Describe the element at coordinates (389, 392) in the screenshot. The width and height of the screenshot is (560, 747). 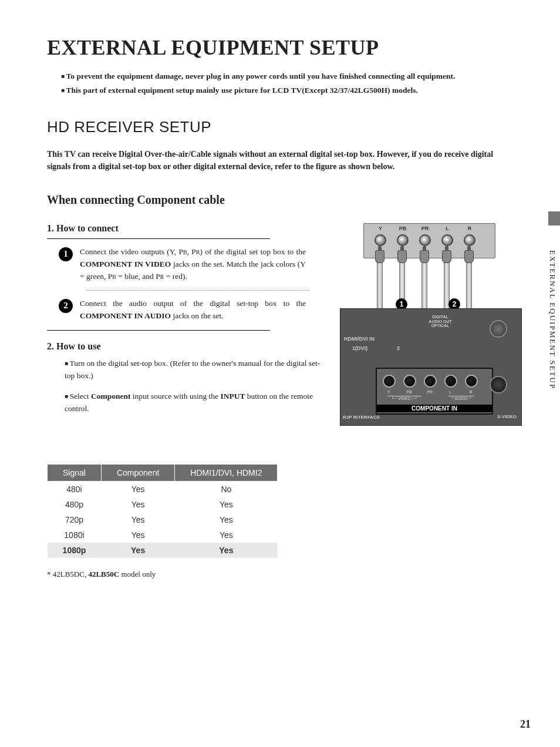
I see `tv-jack-label: Y` at that location.